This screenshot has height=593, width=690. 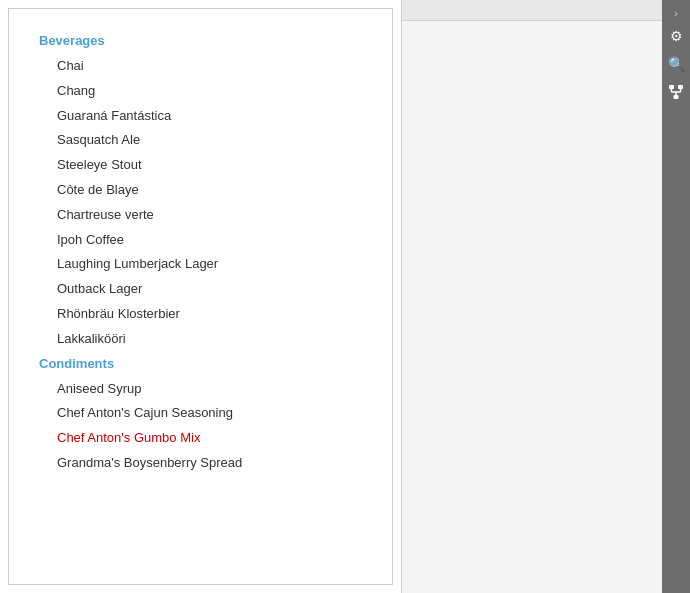 What do you see at coordinates (206, 464) in the screenshot?
I see `list-item: Grandma's Boysenberry Spread` at bounding box center [206, 464].